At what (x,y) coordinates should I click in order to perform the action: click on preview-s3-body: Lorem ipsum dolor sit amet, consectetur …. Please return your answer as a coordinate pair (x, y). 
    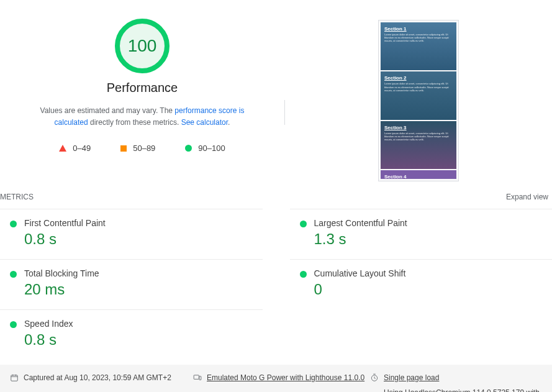
    Looking at the image, I should click on (419, 137).